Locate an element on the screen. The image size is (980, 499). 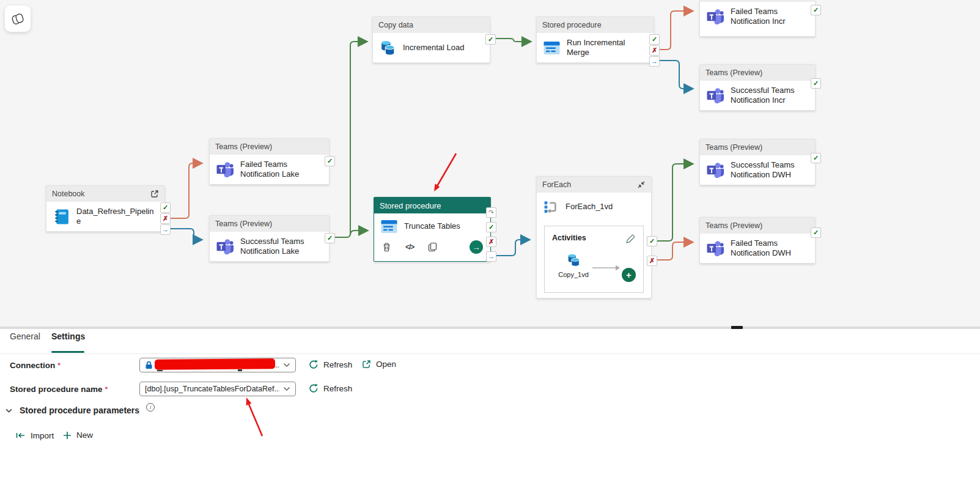
sequence-arrow is located at coordinates (606, 268).